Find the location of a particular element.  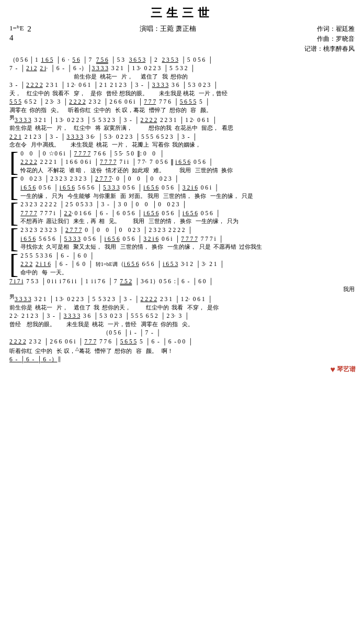

line-4l: 凋零在 你的指 尖。 听着你红 尘中的 长 叹，蓦花 懵悴了 想你的 容 颜。 is located at coordinates (182, 110).